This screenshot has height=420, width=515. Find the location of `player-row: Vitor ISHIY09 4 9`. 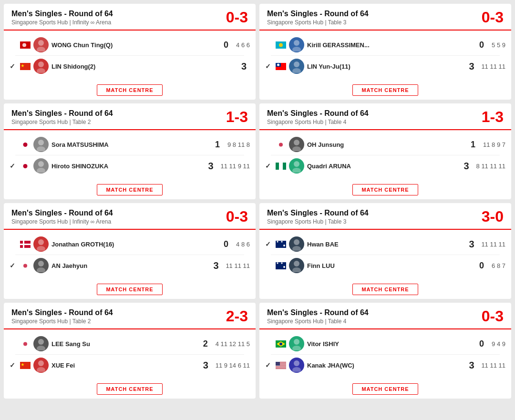

player-row: Vitor ISHIY09 4 9 is located at coordinates (385, 344).